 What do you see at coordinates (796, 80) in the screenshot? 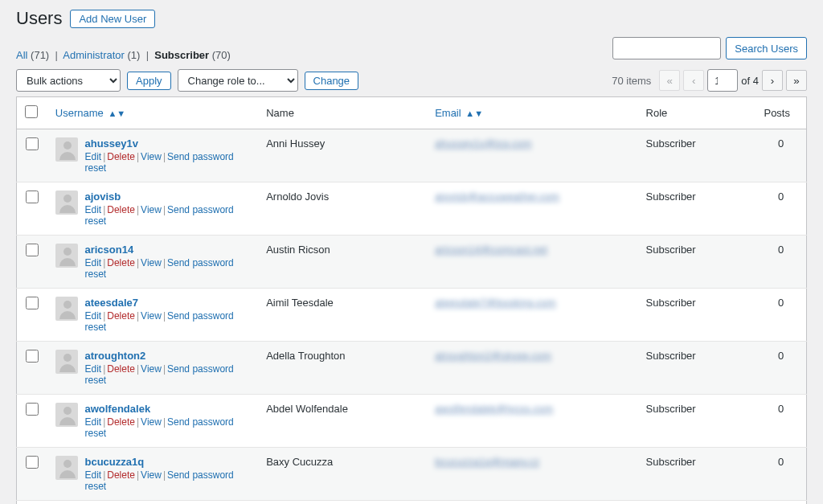
I see `last-page-button: »` at bounding box center [796, 80].